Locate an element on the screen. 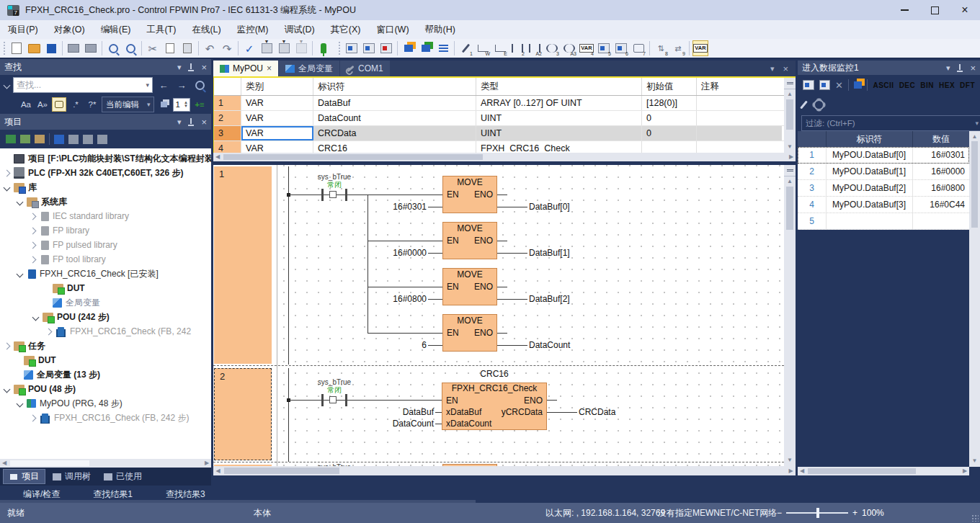  find-pin-icon is located at coordinates (191, 68).